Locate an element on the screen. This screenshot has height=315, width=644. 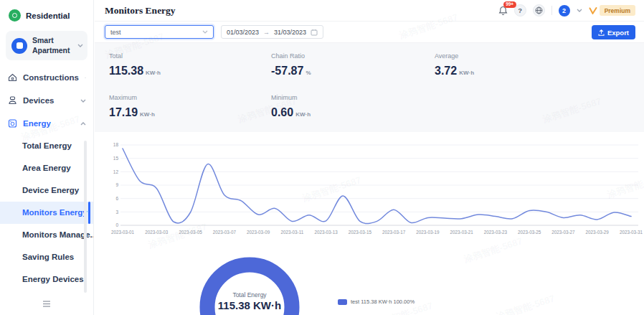
hamburger-icon is located at coordinates (47, 304).